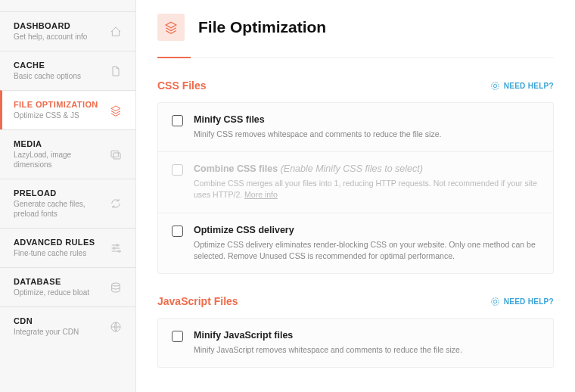 The height and width of the screenshot is (392, 575). I want to click on images-icon, so click(116, 154).